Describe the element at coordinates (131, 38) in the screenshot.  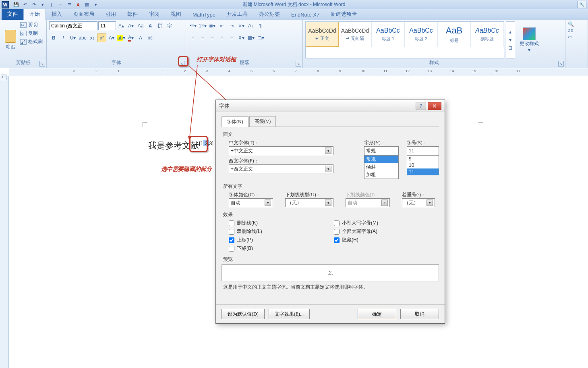
I see `font-color-icon: A▾` at that location.